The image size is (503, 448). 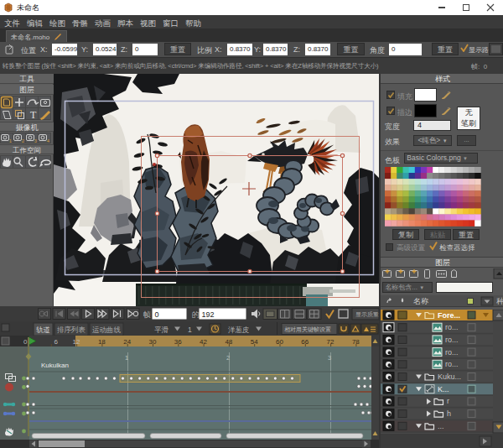 What do you see at coordinates (421, 301) in the screenshot?
I see `svg-text: 名称` at bounding box center [421, 301].